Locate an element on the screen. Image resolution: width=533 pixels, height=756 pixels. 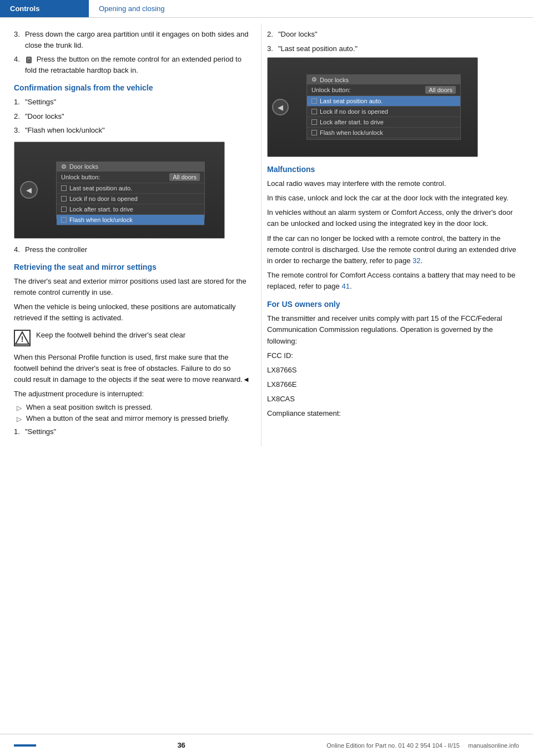
retrieving-para2: When the vehicle is being unlocked, thes… is located at coordinates (132, 313).